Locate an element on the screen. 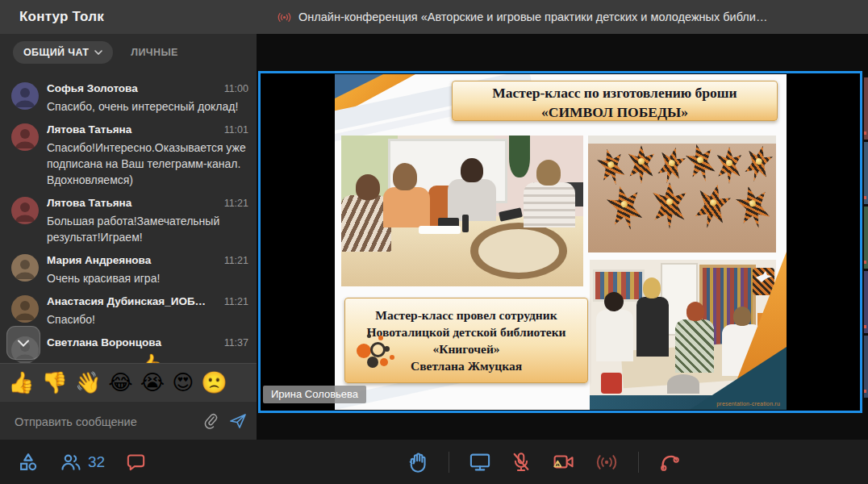  message-text: Спасибо, очень интересный доклад! is located at coordinates (148, 106).